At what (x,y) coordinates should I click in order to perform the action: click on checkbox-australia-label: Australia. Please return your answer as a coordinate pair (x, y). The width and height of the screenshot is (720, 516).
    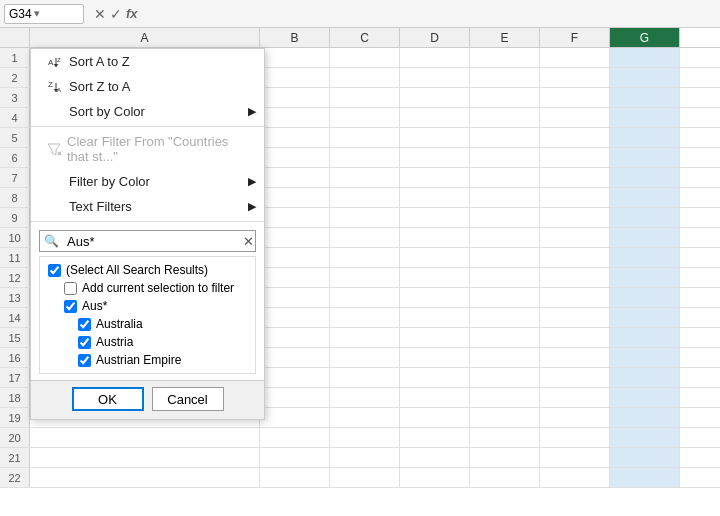
    Looking at the image, I should click on (120, 324).